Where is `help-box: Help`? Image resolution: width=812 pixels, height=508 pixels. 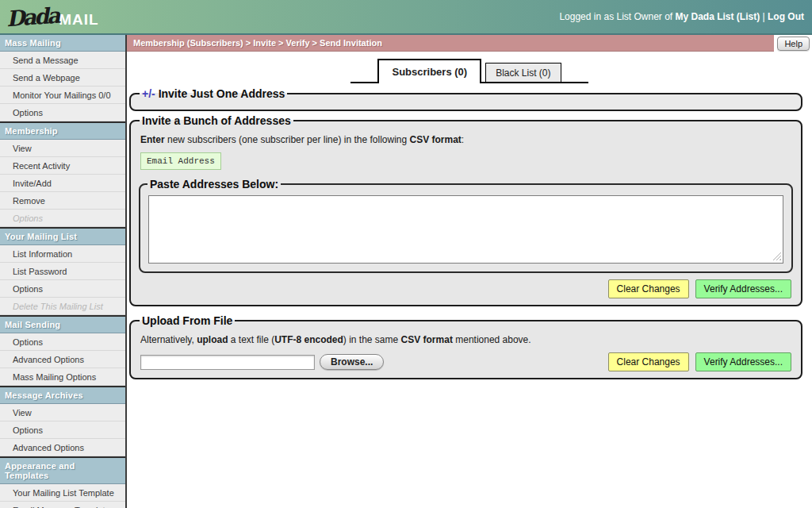 help-box: Help is located at coordinates (793, 43).